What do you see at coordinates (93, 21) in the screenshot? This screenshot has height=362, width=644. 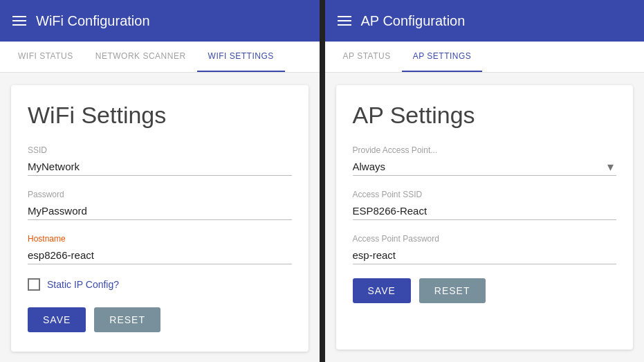 I see `wifi-panel-title: WiFi Configuration` at bounding box center [93, 21].